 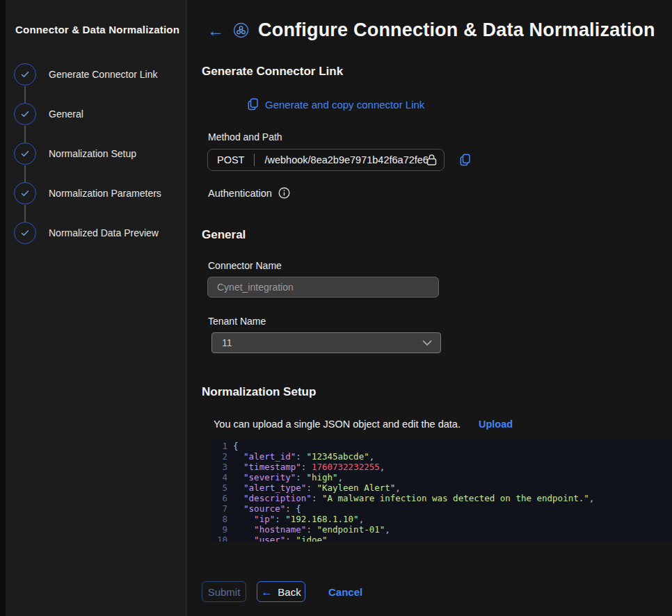 What do you see at coordinates (66, 114) in the screenshot?
I see `step-label: General` at bounding box center [66, 114].